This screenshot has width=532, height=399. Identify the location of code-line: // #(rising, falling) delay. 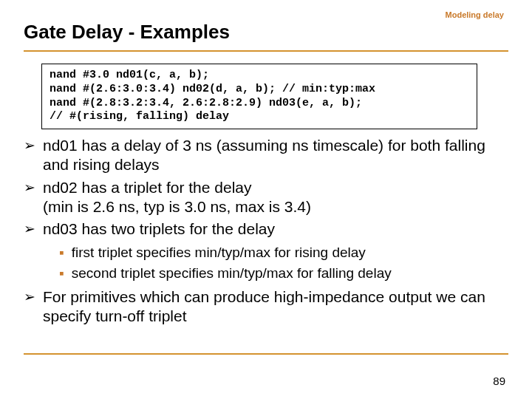
(139, 117).